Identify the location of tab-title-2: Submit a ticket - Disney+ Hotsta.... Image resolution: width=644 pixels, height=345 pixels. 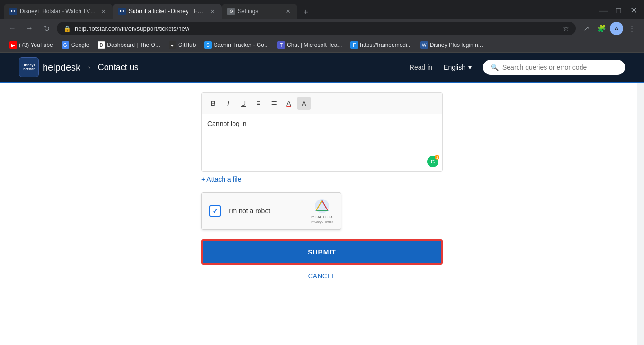
(167, 11).